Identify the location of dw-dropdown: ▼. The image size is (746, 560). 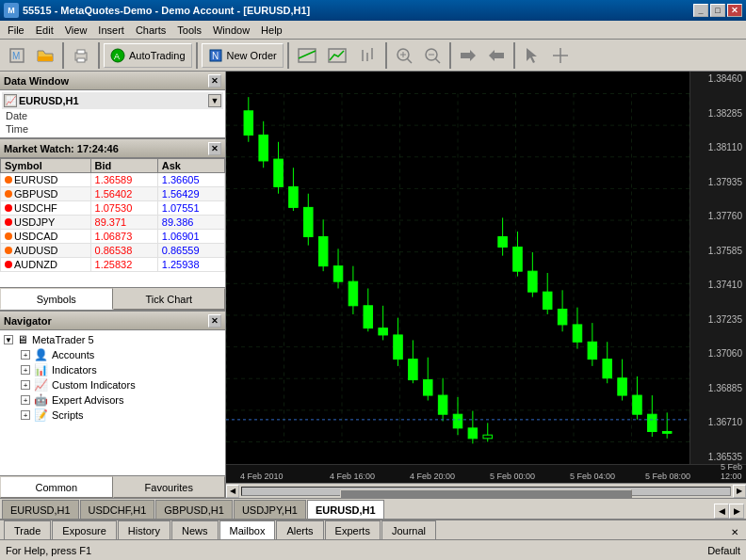
(215, 101).